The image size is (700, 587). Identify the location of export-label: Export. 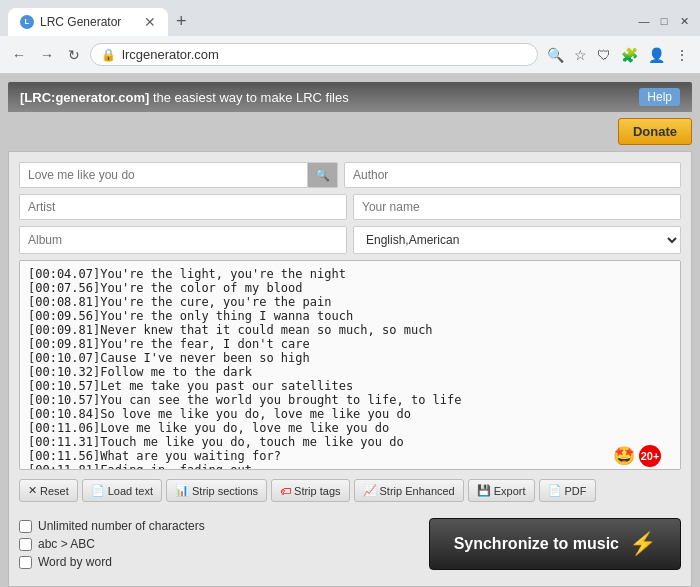
(510, 491).